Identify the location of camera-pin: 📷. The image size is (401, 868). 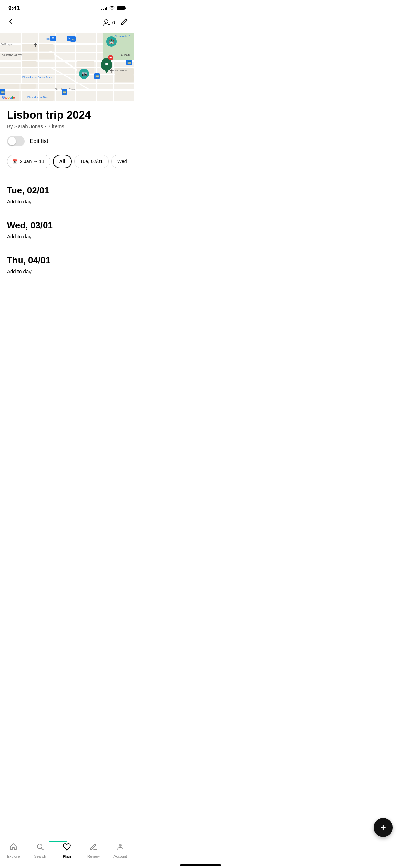
(84, 74).